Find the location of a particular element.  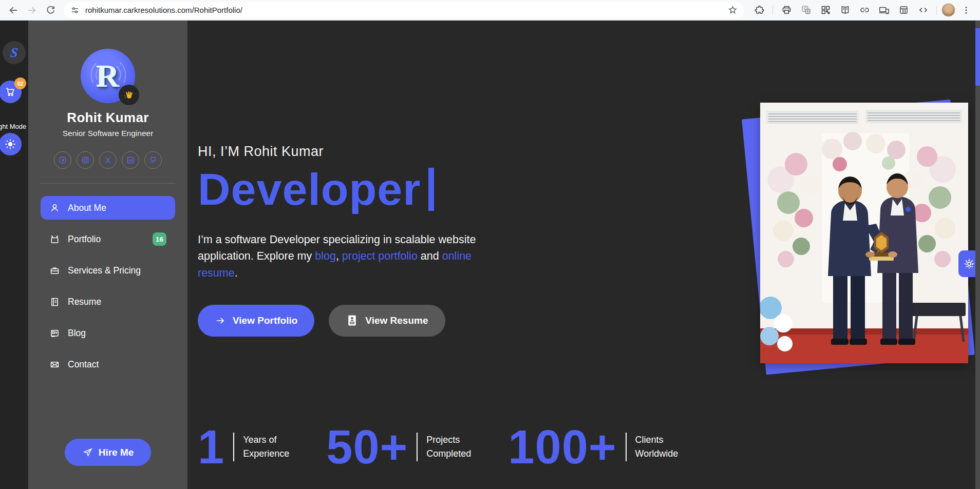

facebook-icon is located at coordinates (63, 160).